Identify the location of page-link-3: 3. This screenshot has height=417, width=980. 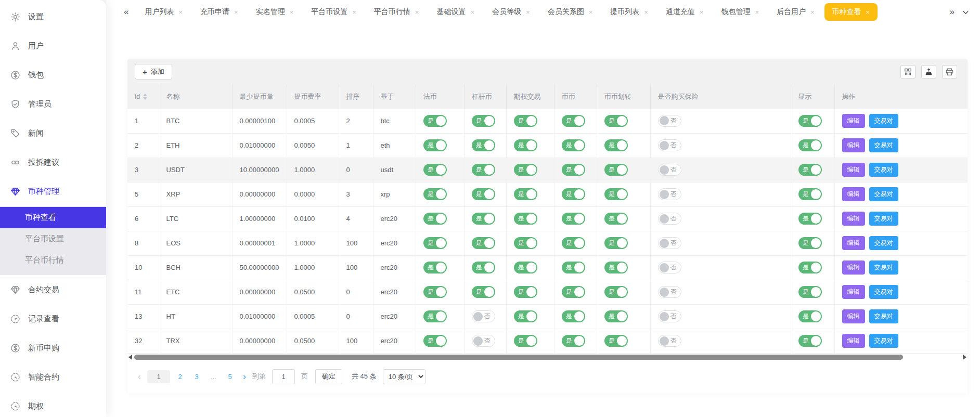
(197, 376).